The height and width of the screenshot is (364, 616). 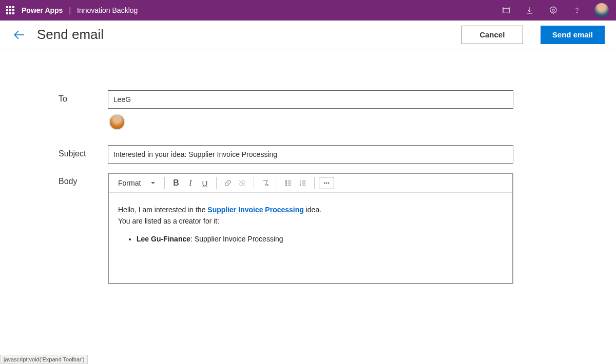 I want to click on fit-screen-icon, so click(x=506, y=10).